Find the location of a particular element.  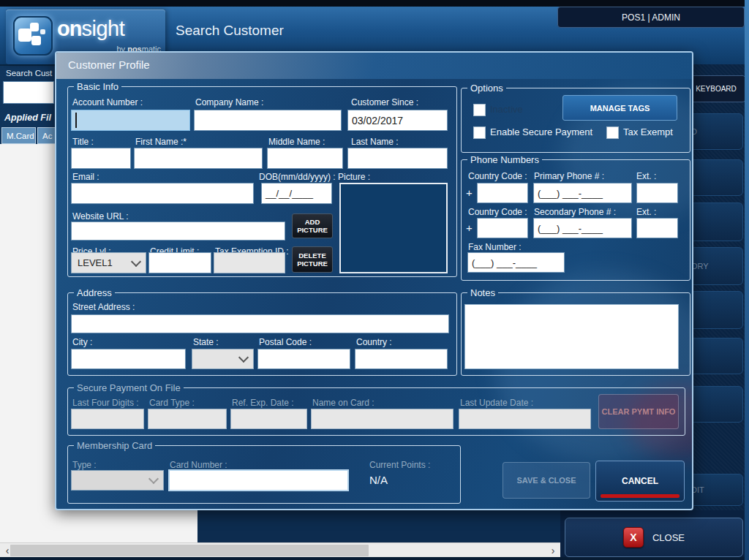

text-caret is located at coordinates (76, 120).